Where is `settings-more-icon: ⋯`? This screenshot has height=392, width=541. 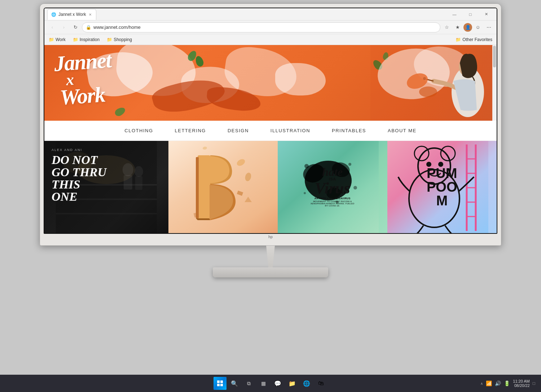 settings-more-icon: ⋯ is located at coordinates (489, 27).